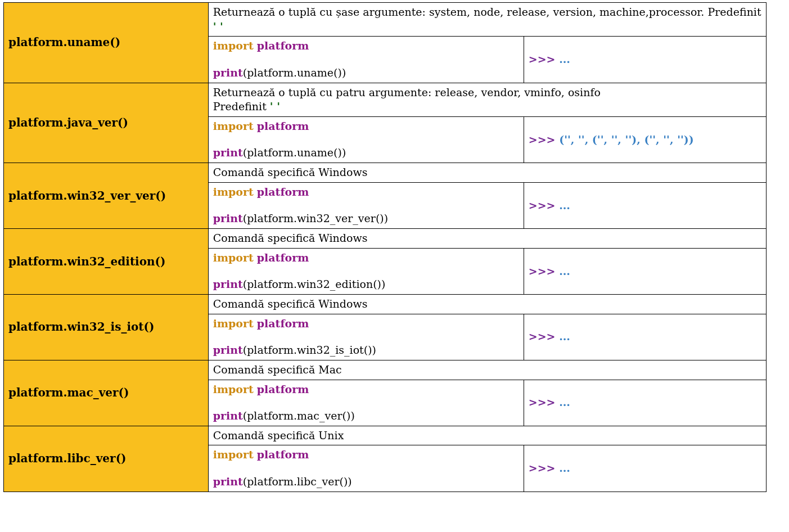  I want to click on function-name-cell: platform.mac_ver(), so click(106, 393).